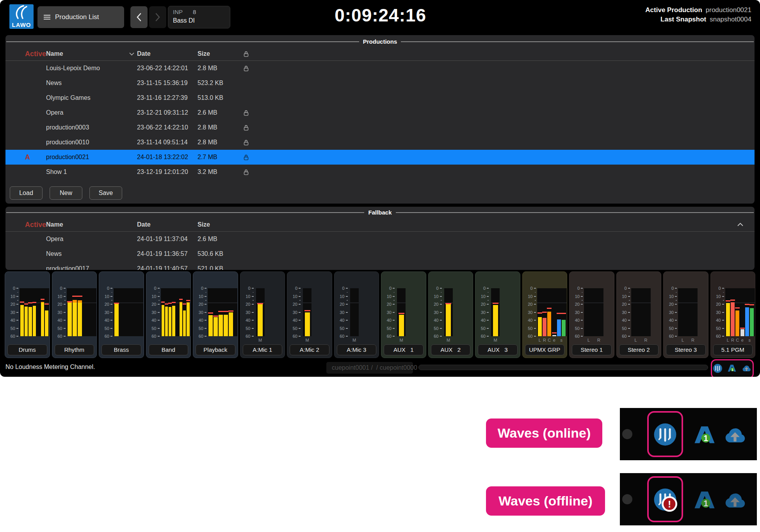 Image resolution: width=760 pixels, height=532 pixels. I want to click on channel-label: Rhythm, so click(75, 350).